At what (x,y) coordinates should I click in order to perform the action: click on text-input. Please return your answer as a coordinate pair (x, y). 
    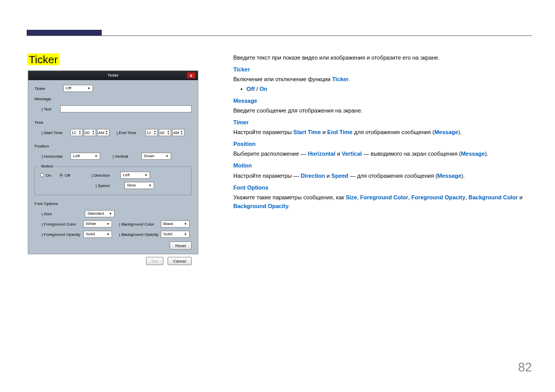
    Looking at the image, I should click on (126, 109).